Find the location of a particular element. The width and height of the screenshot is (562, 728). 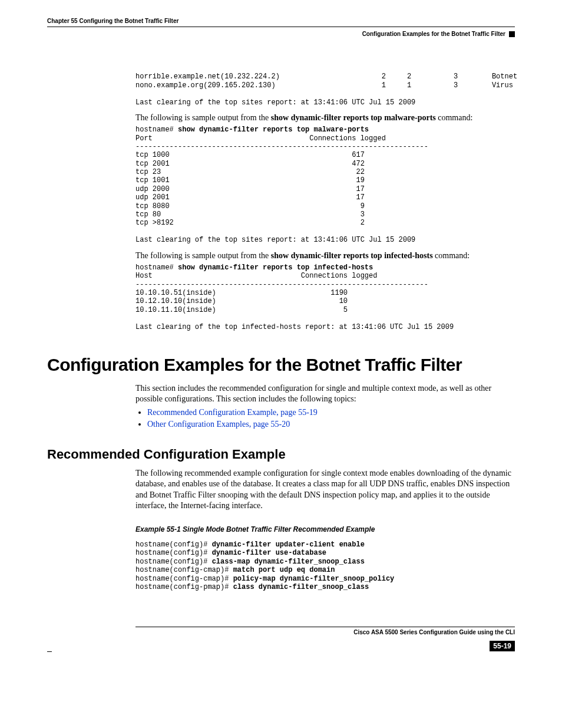

cmd: match port udp eq domain is located at coordinates (284, 570).